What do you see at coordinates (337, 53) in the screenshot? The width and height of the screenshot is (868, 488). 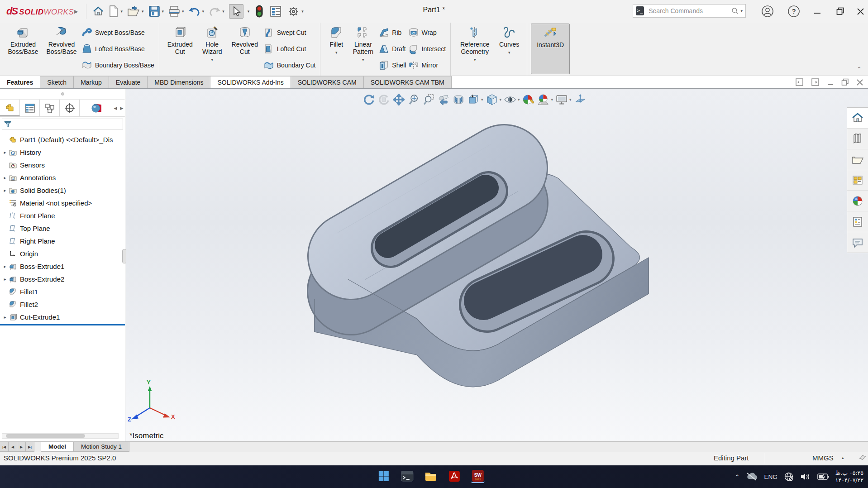 I see `fillet-dropdown: ▾` at bounding box center [337, 53].